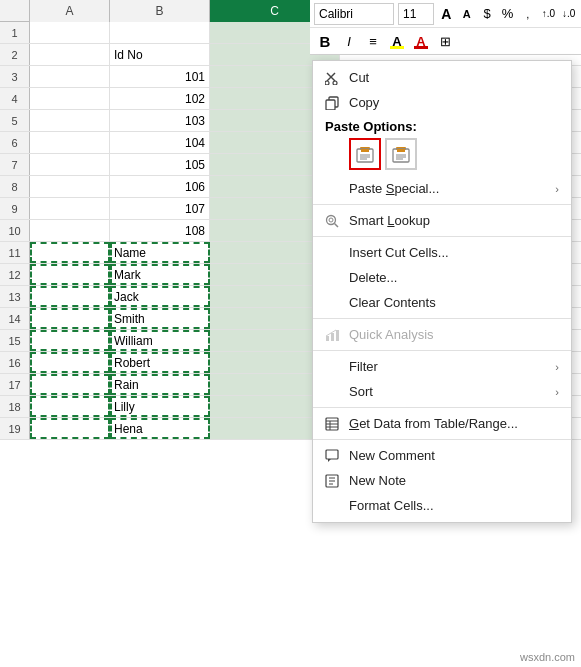  I want to click on cell-b4: 102, so click(160, 98).